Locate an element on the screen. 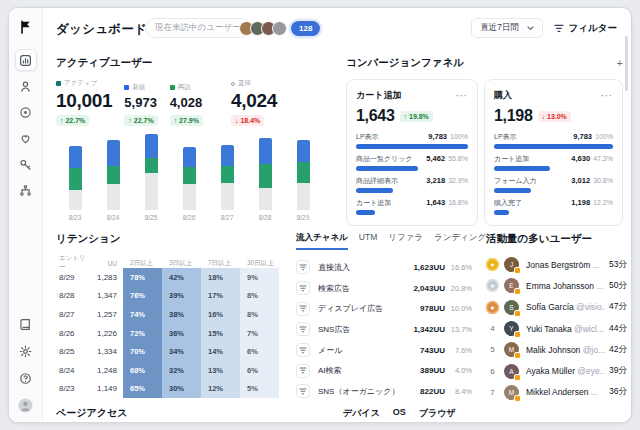 The height and width of the screenshot is (430, 640). metric-1: 新規5,973↑ 22.7% is located at coordinates (140, 104).